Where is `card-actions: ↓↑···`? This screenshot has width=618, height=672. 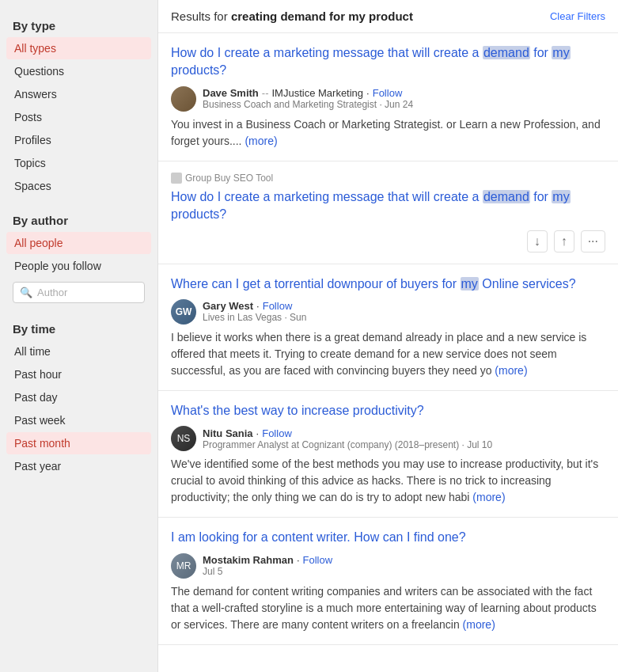
card-actions: ↓↑··· is located at coordinates (388, 241).